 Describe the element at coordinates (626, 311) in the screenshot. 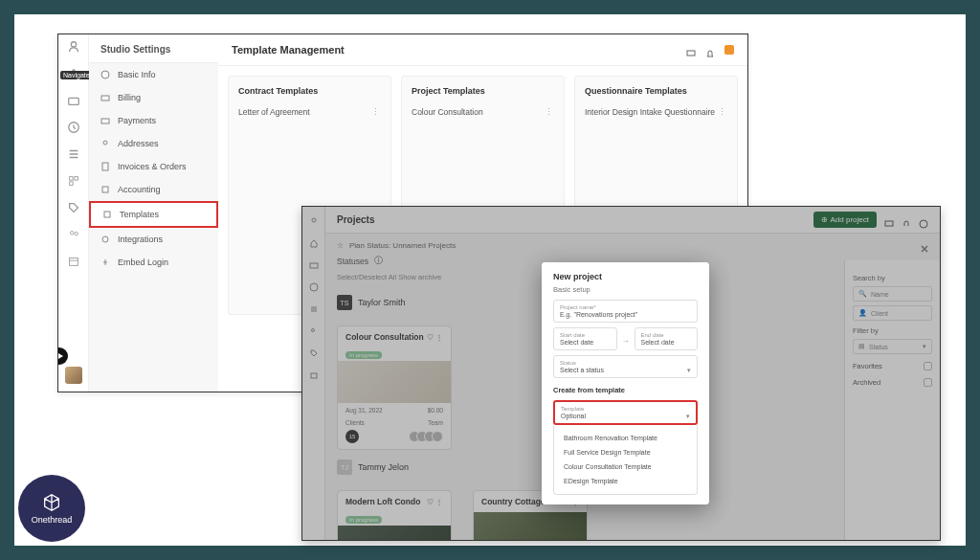

I see `project-name-field: Project name* E.g. "Renovations project"` at that location.